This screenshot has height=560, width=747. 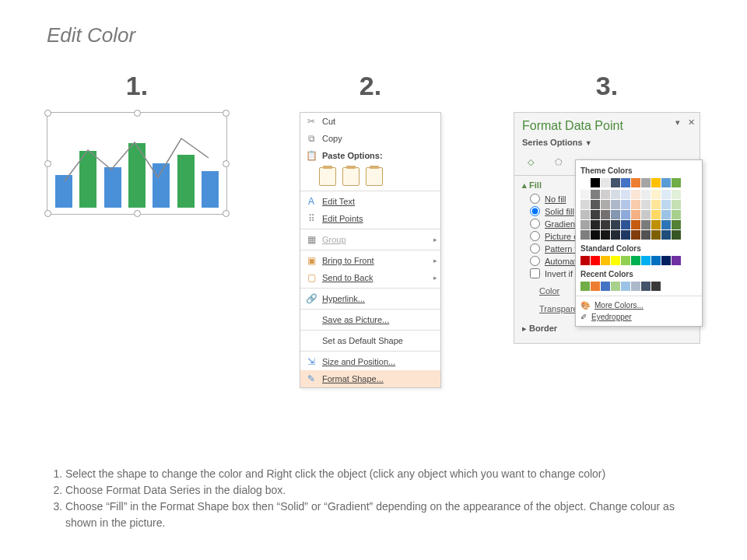 What do you see at coordinates (639, 305) in the screenshot?
I see `more-colors: 🎨More Colors...` at bounding box center [639, 305].